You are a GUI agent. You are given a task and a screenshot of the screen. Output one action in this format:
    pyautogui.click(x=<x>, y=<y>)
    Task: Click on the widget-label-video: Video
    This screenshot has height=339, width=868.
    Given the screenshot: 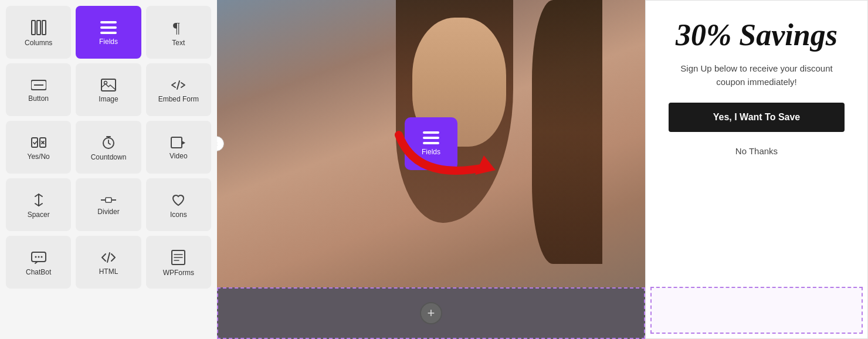 What is the action you would take?
    pyautogui.click(x=178, y=156)
    